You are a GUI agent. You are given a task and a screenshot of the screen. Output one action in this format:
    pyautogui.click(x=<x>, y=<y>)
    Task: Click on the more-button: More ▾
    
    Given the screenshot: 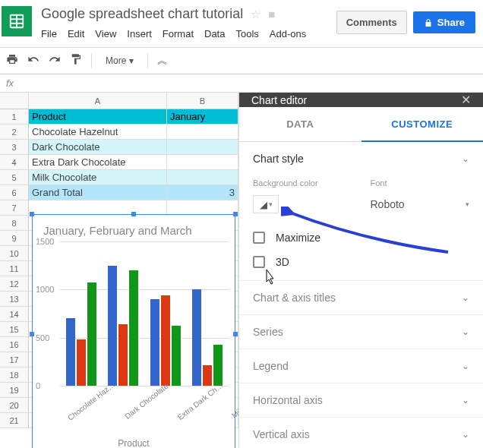 What is the action you would take?
    pyautogui.click(x=120, y=61)
    